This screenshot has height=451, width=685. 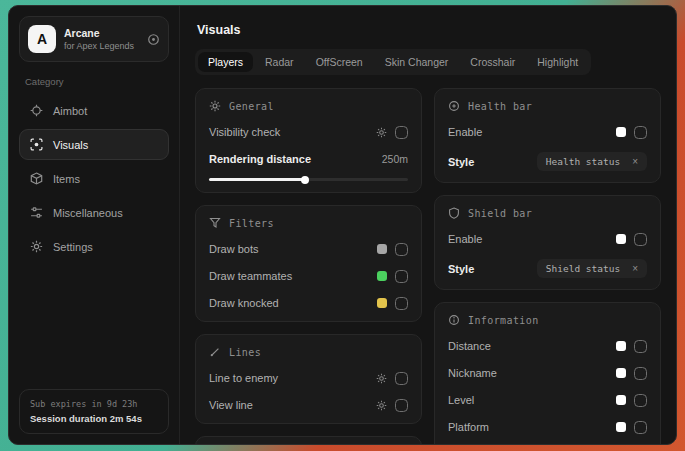 I want to click on information-card: Information Distance Nickname, so click(x=548, y=373).